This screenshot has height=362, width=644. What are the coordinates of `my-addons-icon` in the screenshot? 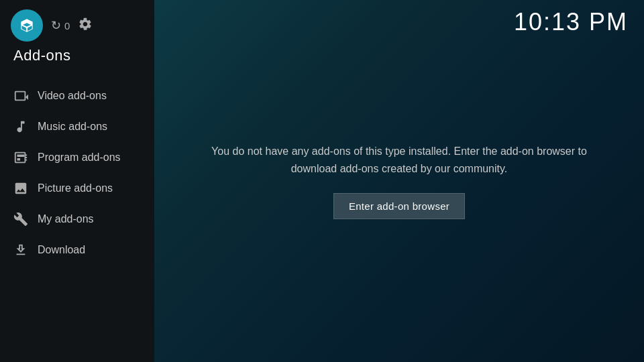 It's located at (21, 219).